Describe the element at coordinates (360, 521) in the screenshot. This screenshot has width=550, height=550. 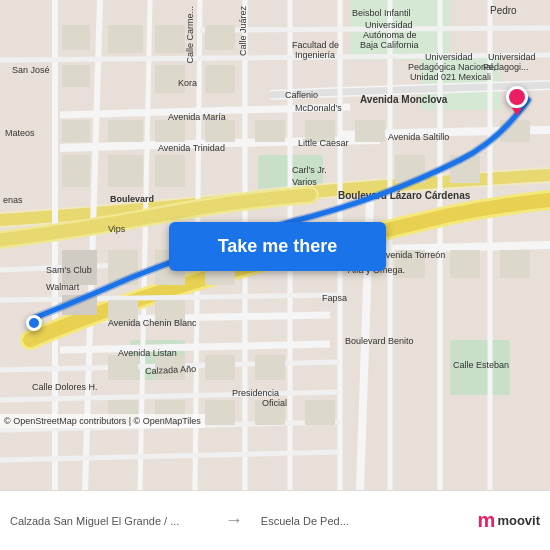
I see `destination-text: Escuela De Ped...` at that location.